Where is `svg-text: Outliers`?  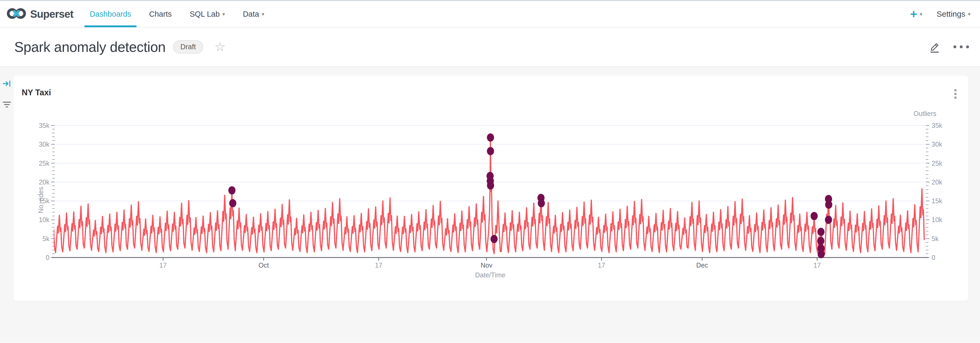 svg-text: Outliers is located at coordinates (925, 113).